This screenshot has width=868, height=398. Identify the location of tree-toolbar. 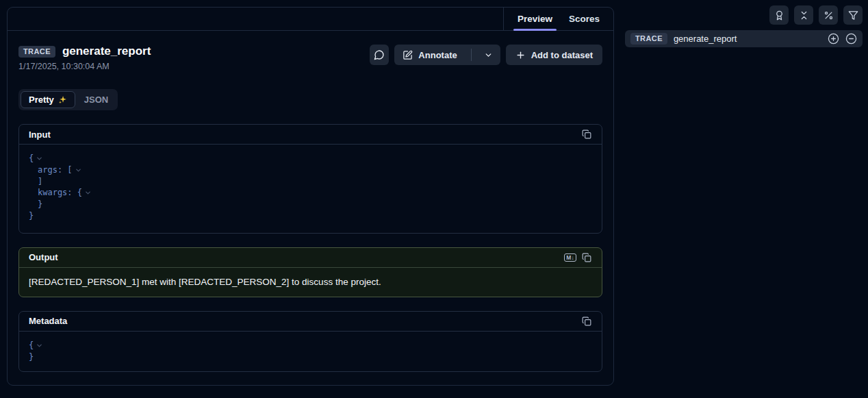
(743, 12).